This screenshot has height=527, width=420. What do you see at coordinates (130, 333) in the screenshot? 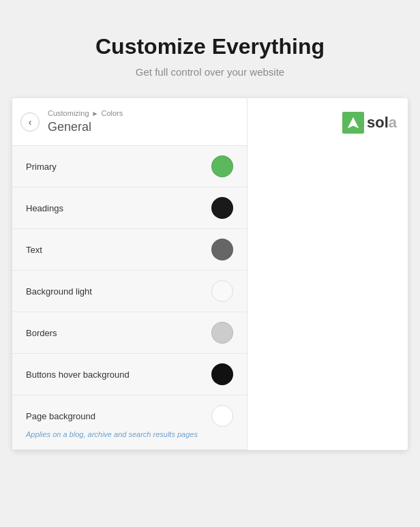
I see `color-row-borders: Borders` at bounding box center [130, 333].